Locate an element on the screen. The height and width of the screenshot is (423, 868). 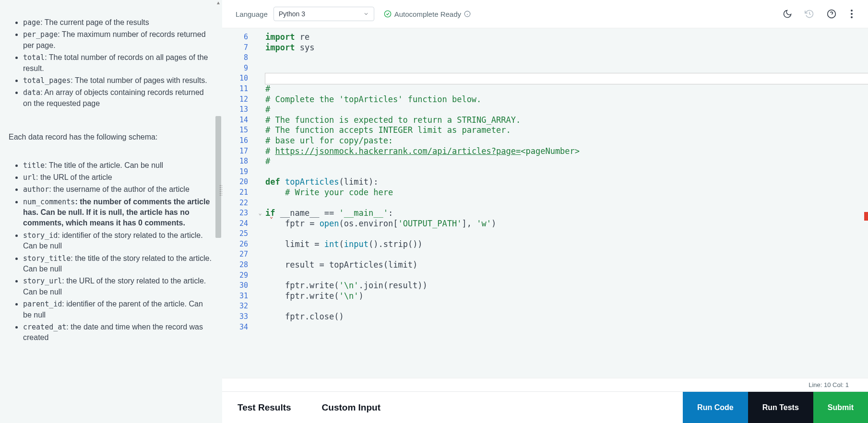
line-number: 14 is located at coordinates (235, 120).